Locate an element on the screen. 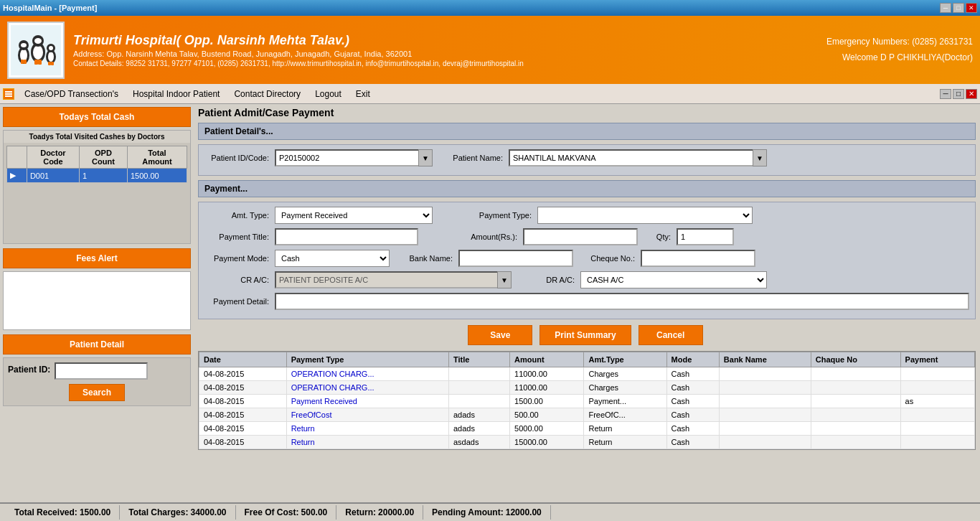  payment-type-cell: FreeOfCost is located at coordinates (367, 415).